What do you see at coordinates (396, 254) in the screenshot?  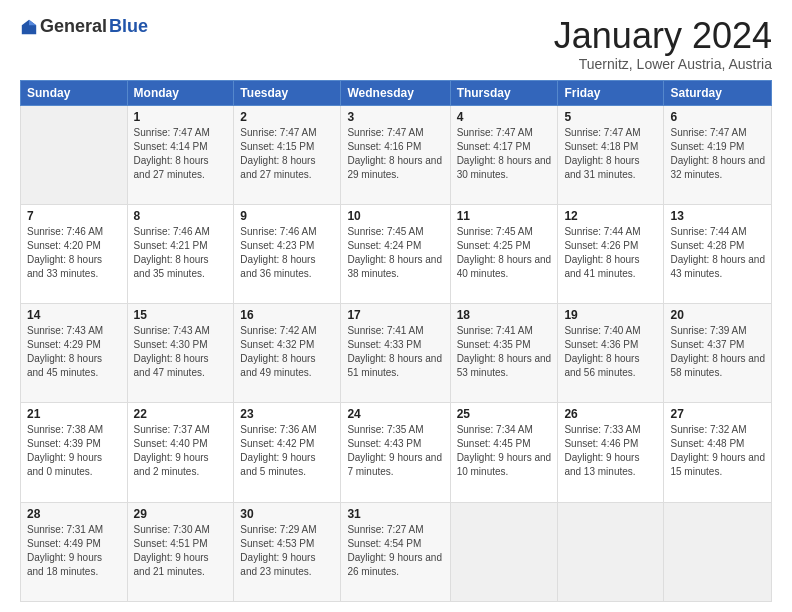 I see `calendar-cell: 10 Sunrise: 7:45 AMSunset: 4:24 PMDaylig…` at bounding box center [396, 254].